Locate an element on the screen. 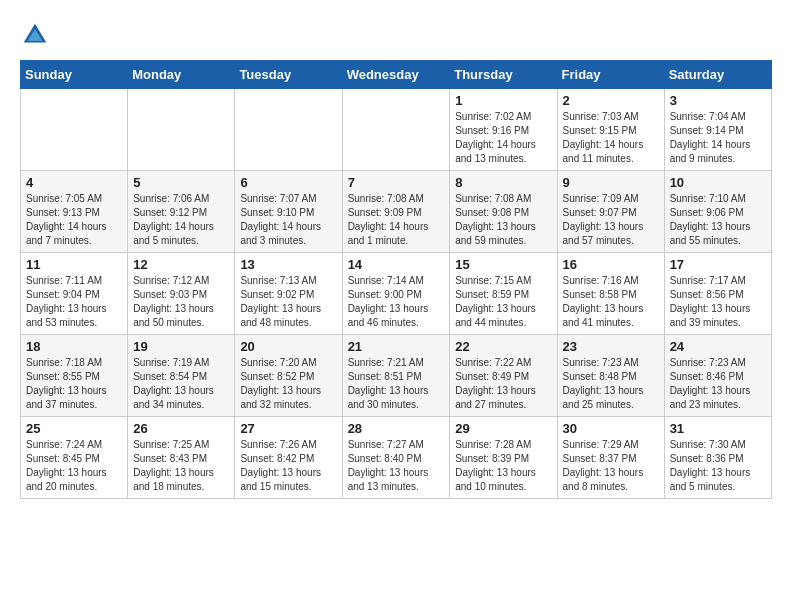 The height and width of the screenshot is (612, 792). calendar-cell: 16Sunrise: 7:16 AM Sunset: 8:58 PM Dayli… is located at coordinates (610, 294).